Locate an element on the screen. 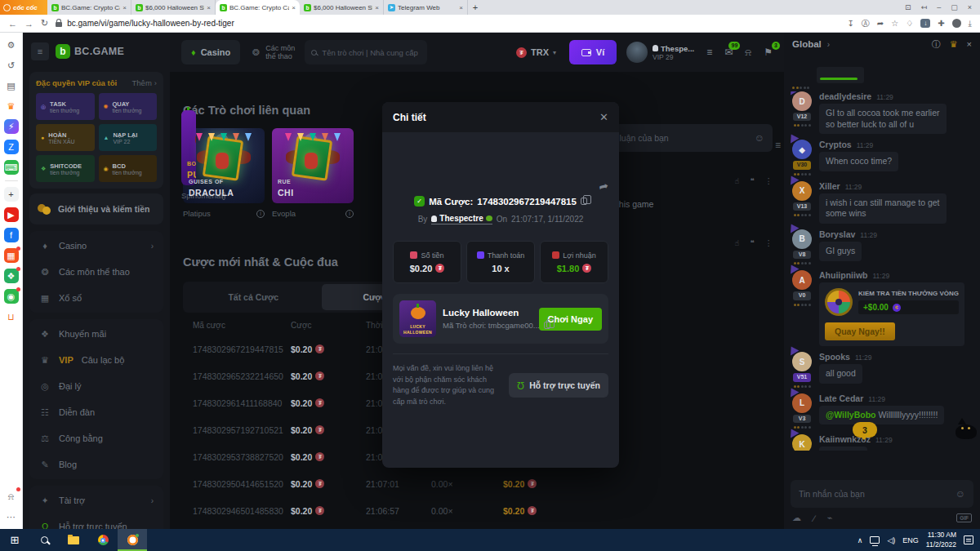 The width and height of the screenshot is (980, 551). sidebar-menu-item: ♛ VIP Câu lạc bộ › is located at coordinates (96, 360).